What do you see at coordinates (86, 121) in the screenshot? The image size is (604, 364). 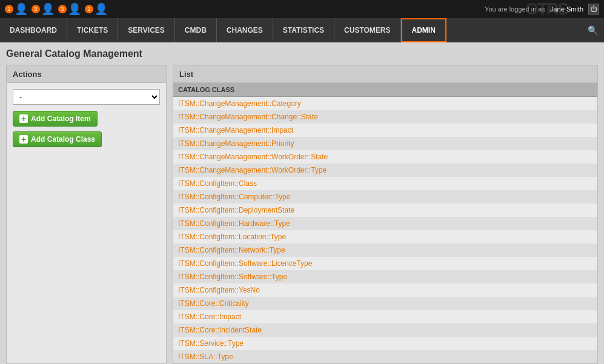 I see `actions-panel-body: - + Add Catalog Item + Add Catalog Class` at bounding box center [86, 121].